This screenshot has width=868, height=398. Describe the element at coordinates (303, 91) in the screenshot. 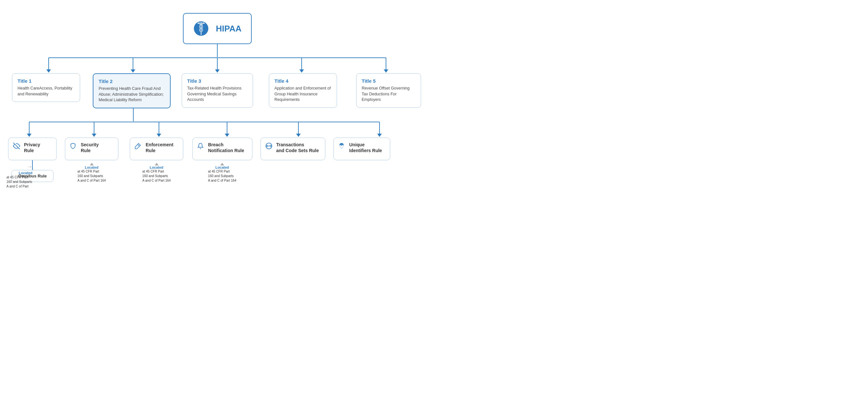

I see `title4-col: Title 4 Application and Enforcement of G…` at that location.